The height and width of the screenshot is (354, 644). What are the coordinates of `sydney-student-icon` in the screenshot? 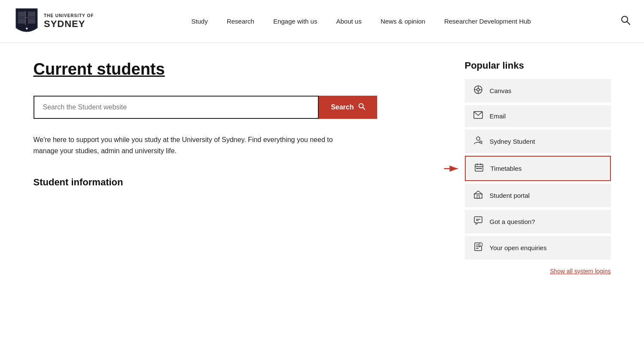 It's located at (478, 142).